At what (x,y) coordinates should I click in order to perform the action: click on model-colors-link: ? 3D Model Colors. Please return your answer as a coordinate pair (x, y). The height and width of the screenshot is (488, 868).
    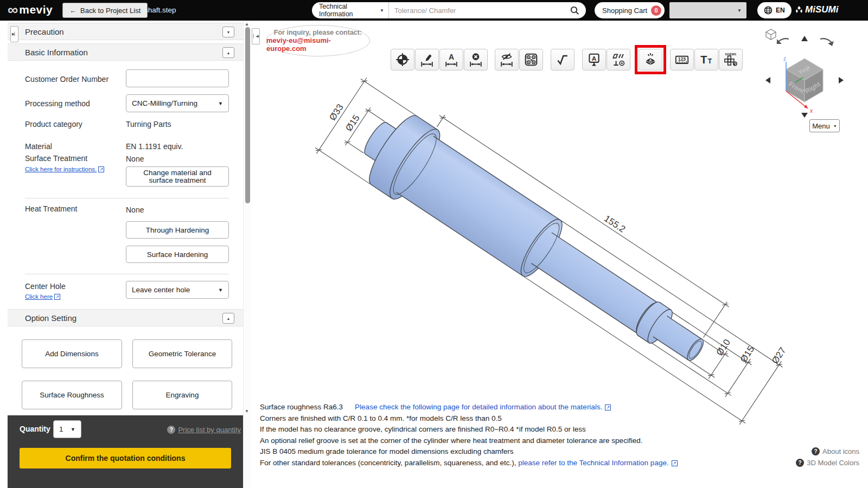
    Looking at the image, I should click on (828, 463).